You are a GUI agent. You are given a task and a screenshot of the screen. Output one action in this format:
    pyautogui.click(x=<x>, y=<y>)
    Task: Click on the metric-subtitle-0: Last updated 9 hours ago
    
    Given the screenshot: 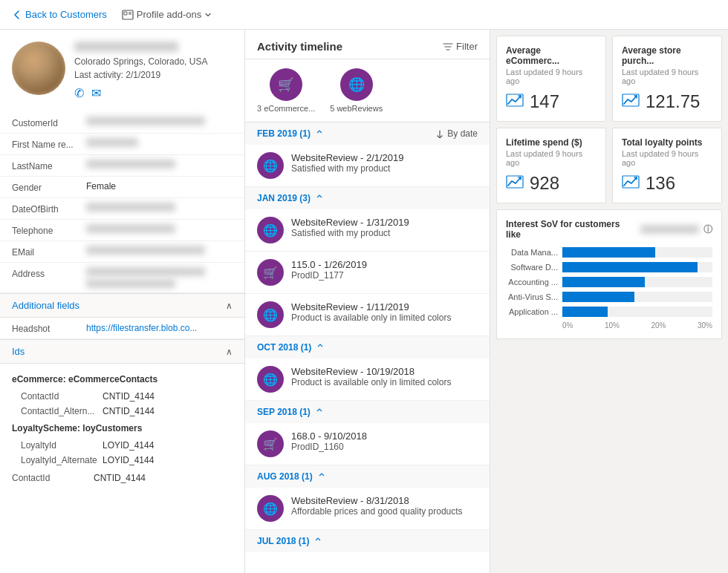 What is the action you would take?
    pyautogui.click(x=551, y=76)
    